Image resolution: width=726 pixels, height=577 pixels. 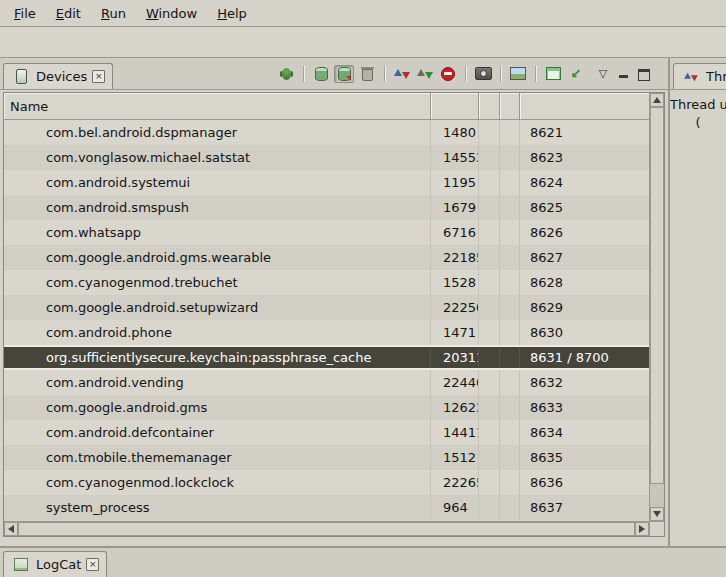 I want to click on devices-tab-label: Devices, so click(x=62, y=76).